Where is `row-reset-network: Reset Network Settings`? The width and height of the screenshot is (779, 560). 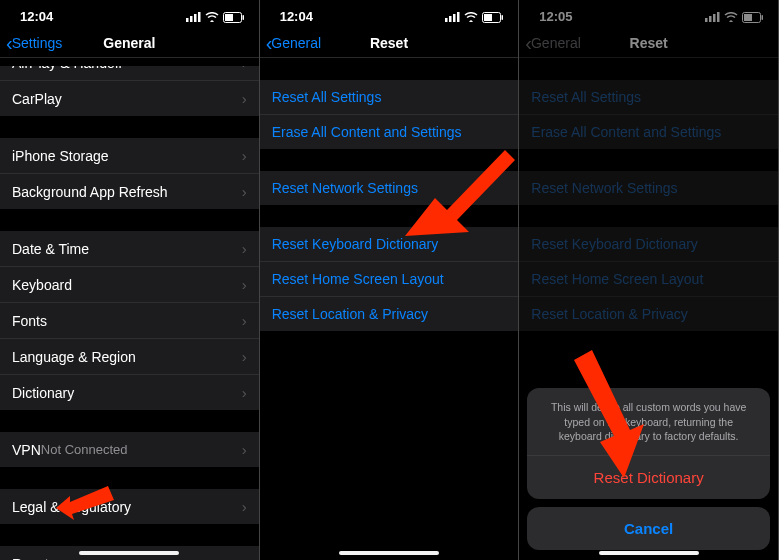
row-reset-network: Reset Network Settings is located at coordinates (390, 188).